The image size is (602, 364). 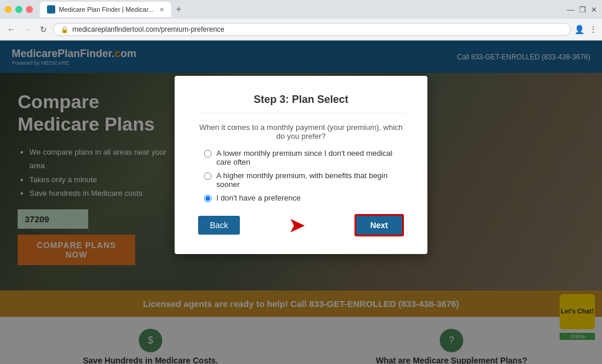 I want to click on minimize-window-icon: —, so click(x=570, y=9).